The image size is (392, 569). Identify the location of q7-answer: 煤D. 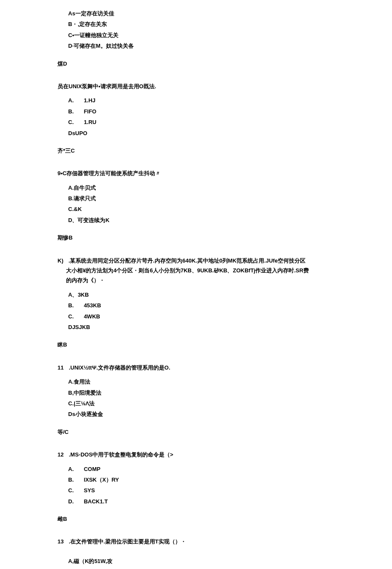
(199, 64).